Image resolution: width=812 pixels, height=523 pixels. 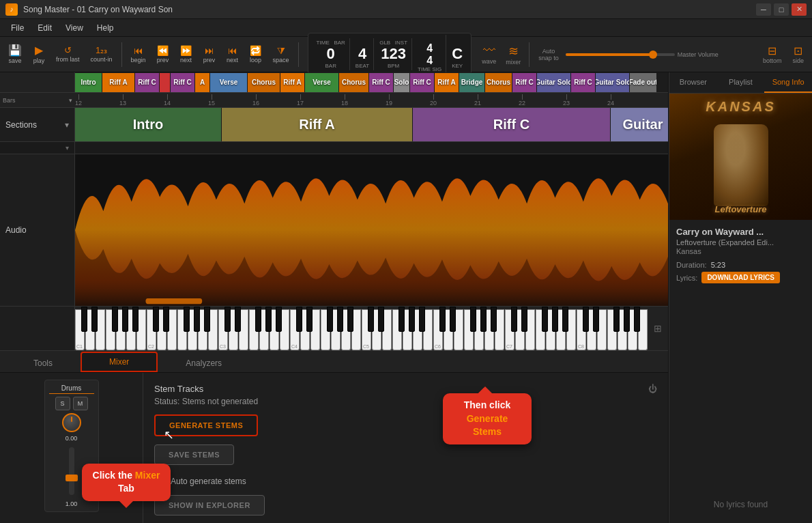 I want to click on close-button: ✕, so click(x=799, y=10).